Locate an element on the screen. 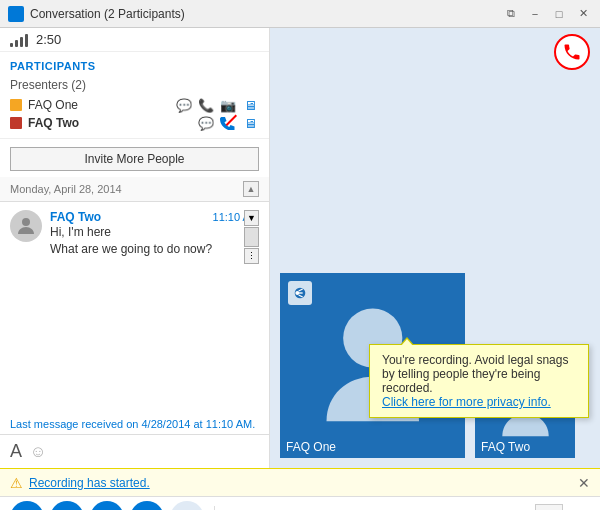 This screenshot has width=600, height=510. participant-actions-2: 💬 🖥 is located at coordinates (228, 123).